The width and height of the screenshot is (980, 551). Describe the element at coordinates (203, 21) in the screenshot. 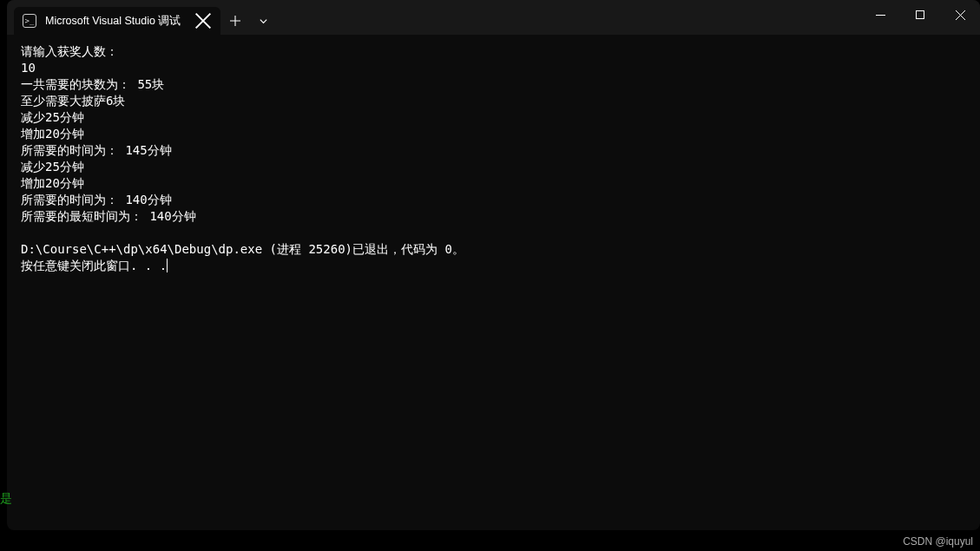

I see `close-tab-button` at that location.